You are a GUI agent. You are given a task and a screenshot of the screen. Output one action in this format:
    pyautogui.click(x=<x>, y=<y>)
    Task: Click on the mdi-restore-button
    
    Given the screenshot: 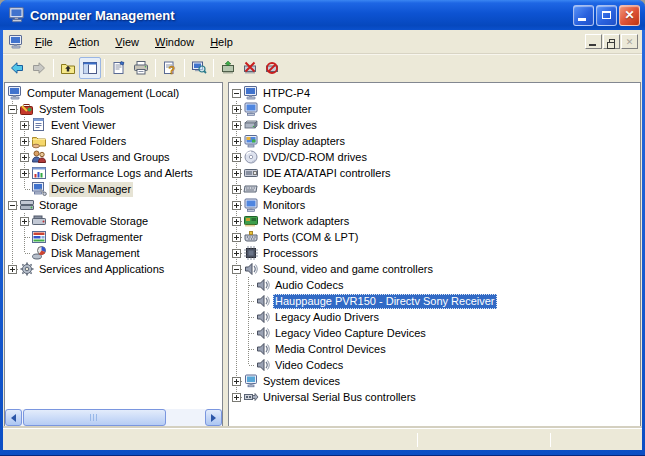 What is the action you would take?
    pyautogui.click(x=612, y=42)
    